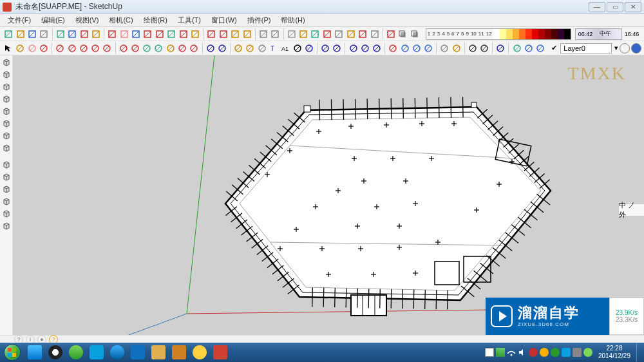 The height and width of the screenshot is (362, 644). What do you see at coordinates (136, 34) in the screenshot?
I see `pushpull-icon` at bounding box center [136, 34].